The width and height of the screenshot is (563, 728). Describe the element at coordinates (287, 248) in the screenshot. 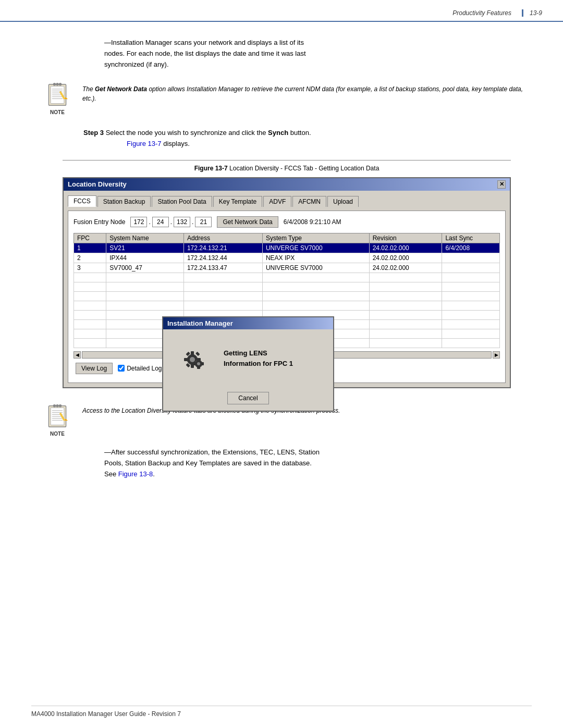

I see `table-row: 1 SV21 172.24.132.21 UNIVERGE SV7000 24.…` at that location.